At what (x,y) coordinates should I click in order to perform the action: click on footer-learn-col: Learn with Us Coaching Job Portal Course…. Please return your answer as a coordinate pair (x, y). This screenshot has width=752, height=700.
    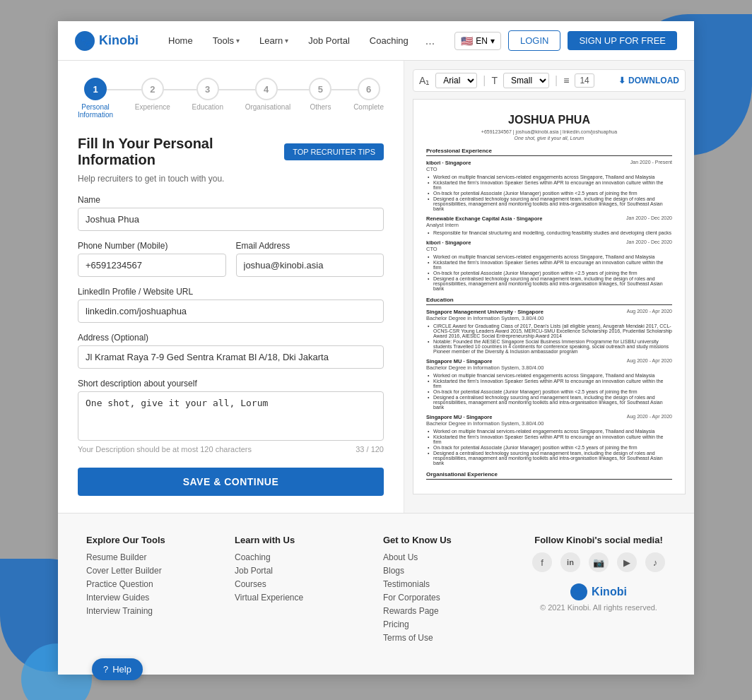
    Looking at the image, I should click on (302, 591).